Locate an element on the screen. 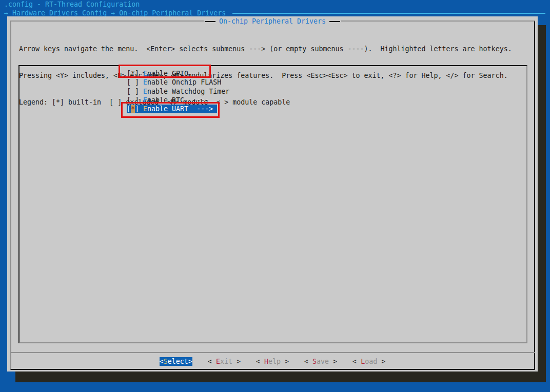 This screenshot has height=392, width=550. button-label: oad is located at coordinates (371, 362).